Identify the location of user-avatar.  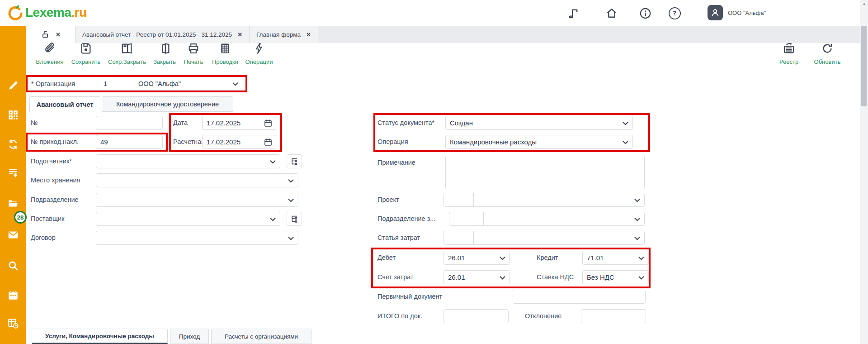
(715, 13).